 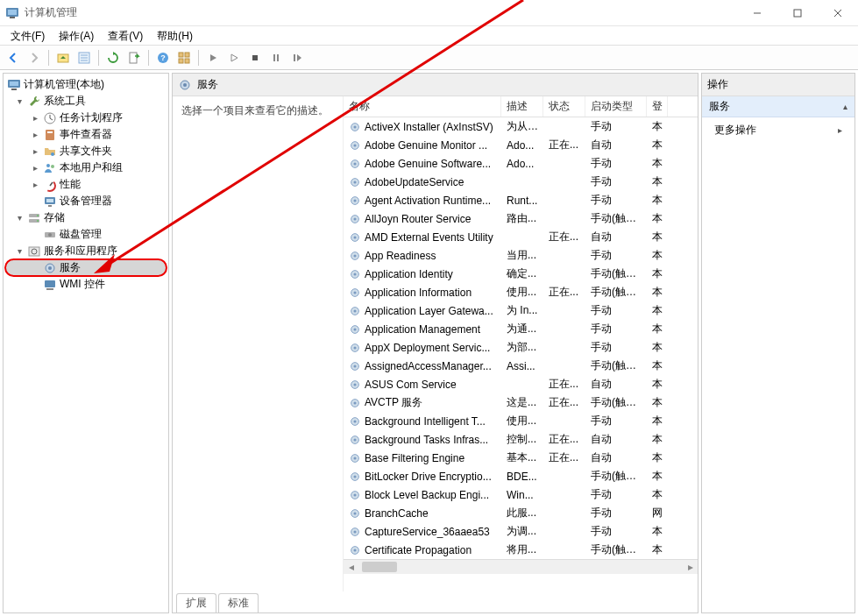 I want to click on service-name: Adobe Genuine Software..., so click(x=428, y=164).